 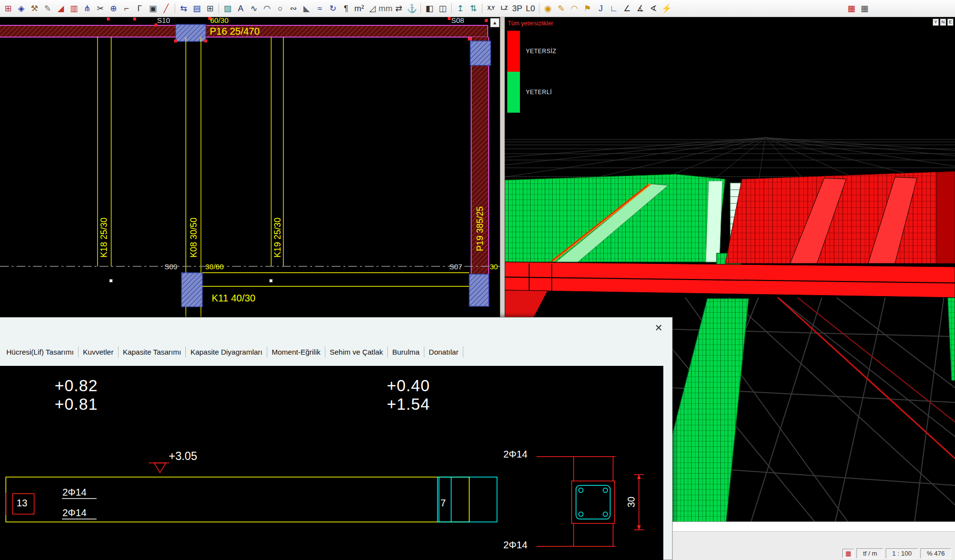 What do you see at coordinates (100, 9) in the screenshot?
I see `toolbar-icon-glyph: ✂` at bounding box center [100, 9].